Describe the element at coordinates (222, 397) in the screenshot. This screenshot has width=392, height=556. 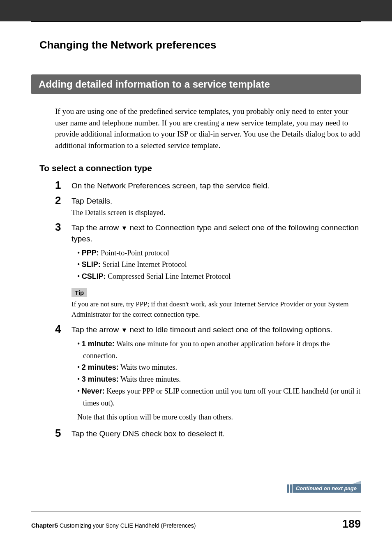
I see `bullet-desc: Keeps your PPP or SLIP connection until …` at that location.